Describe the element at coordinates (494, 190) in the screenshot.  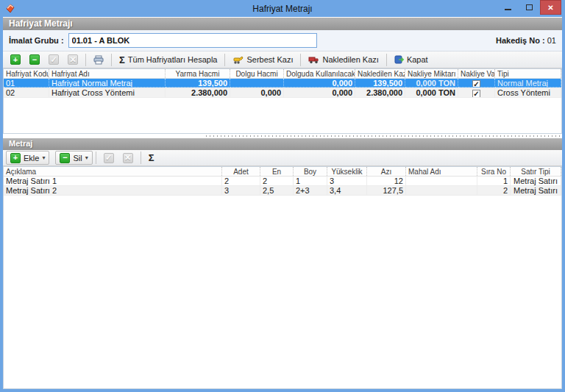
I see `cell-sira: 2` at that location.